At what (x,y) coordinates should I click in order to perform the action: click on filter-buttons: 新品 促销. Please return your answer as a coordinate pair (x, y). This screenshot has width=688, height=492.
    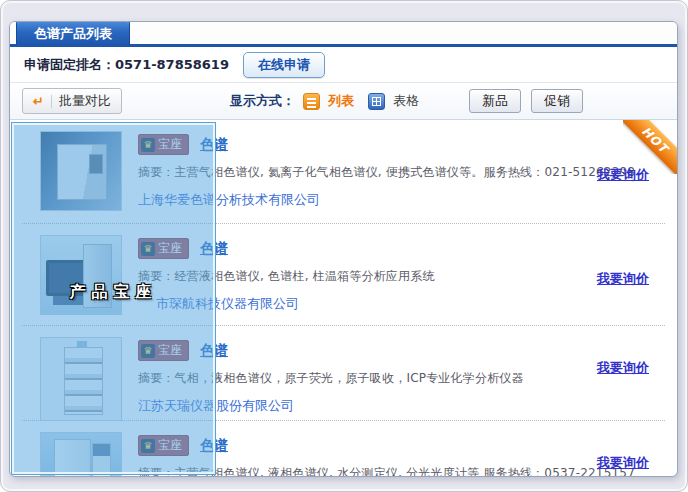
    Looking at the image, I should click on (526, 101).